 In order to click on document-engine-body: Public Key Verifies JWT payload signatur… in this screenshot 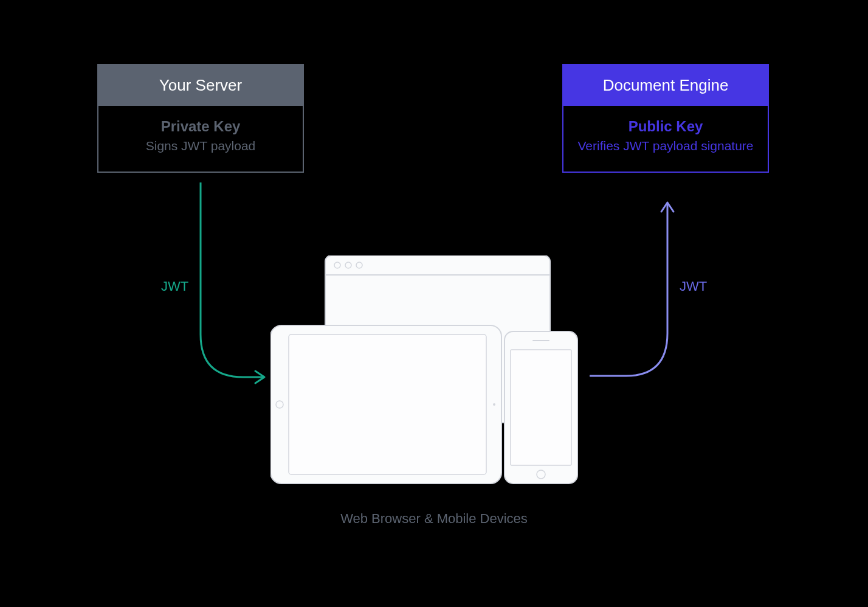, I will do `click(666, 139)`.